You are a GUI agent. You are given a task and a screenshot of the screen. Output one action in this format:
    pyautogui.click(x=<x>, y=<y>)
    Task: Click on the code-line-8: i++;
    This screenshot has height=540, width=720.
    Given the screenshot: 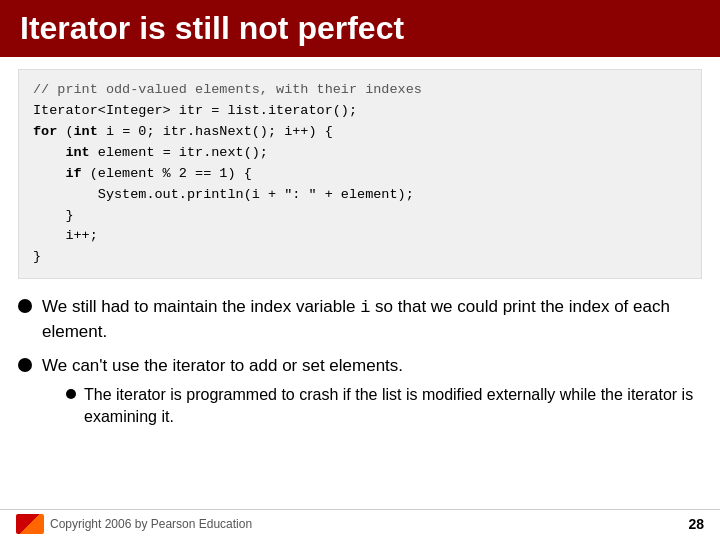 What is the action you would take?
    pyautogui.click(x=360, y=236)
    